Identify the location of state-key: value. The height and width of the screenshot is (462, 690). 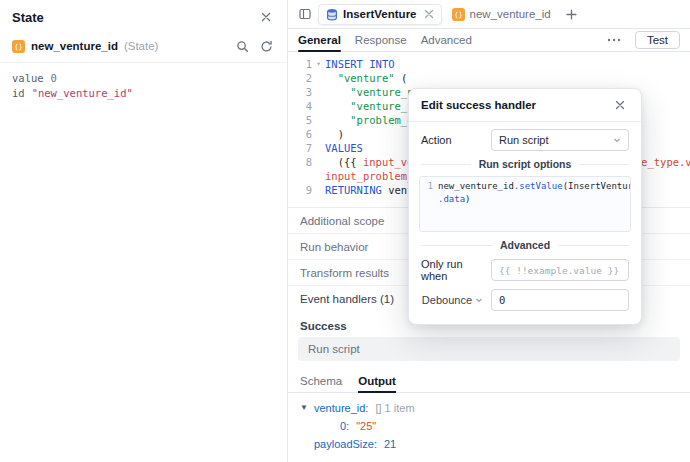
(28, 78).